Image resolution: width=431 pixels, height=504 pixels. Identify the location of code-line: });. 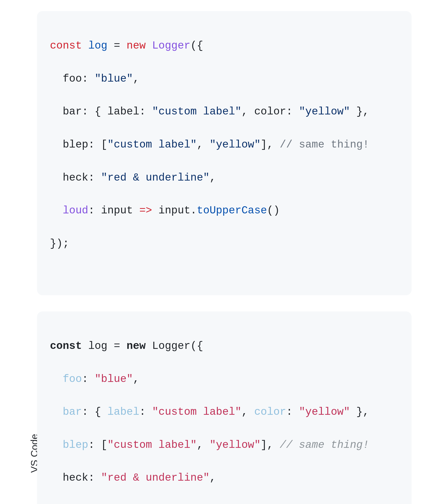
(224, 244).